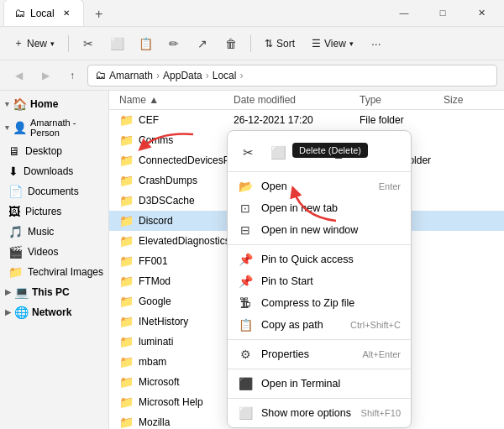 The width and height of the screenshot is (504, 429). I want to click on new-tab-button: +, so click(99, 14).